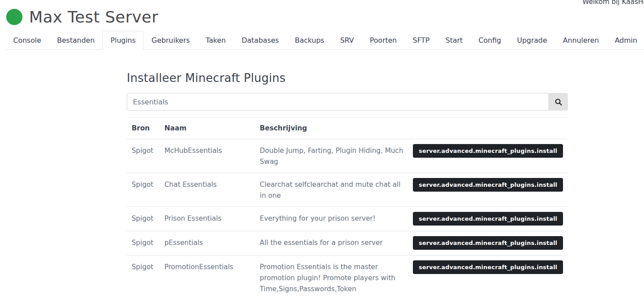 The image size is (644, 300). I want to click on tab-upgrade: Upgrade, so click(532, 41).